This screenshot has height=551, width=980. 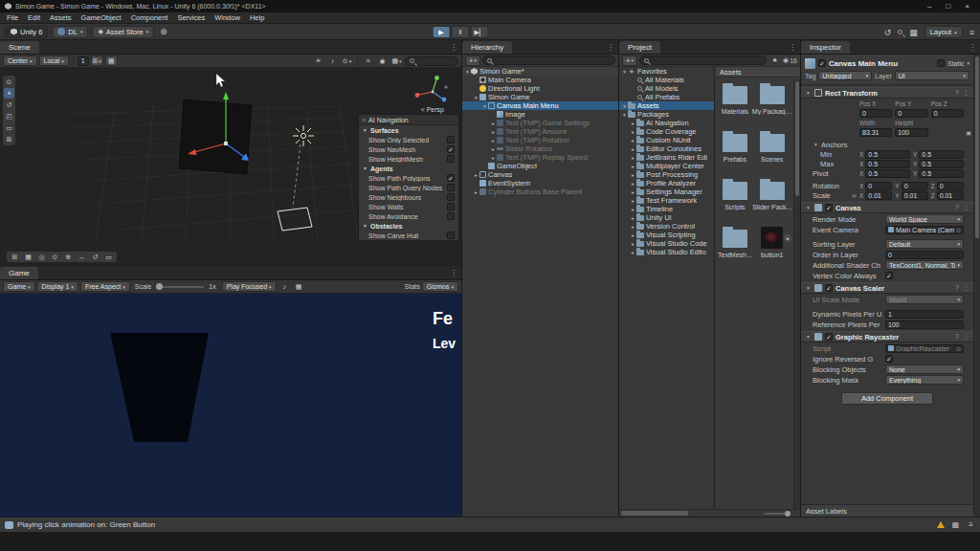 What do you see at coordinates (61, 17) in the screenshot?
I see `menu-assets: Assets` at bounding box center [61, 17].